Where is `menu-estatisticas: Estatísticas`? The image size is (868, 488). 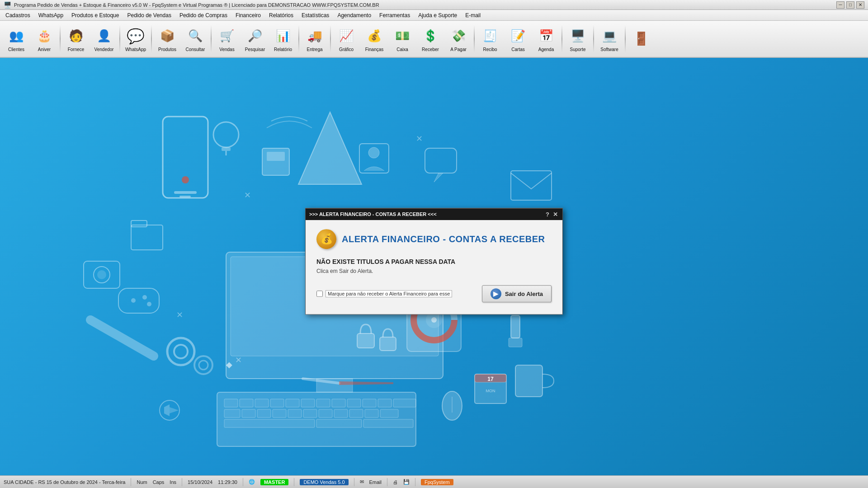
menu-estatisticas: Estatísticas is located at coordinates (316, 15).